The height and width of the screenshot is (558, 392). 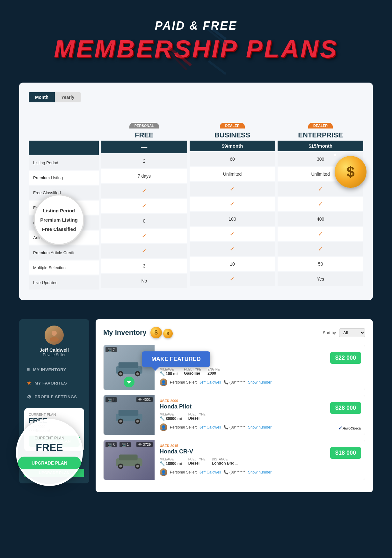 What do you see at coordinates (59, 220) in the screenshot?
I see `magnified-features-circle: Listing Period Premium Listing Free Clas…` at bounding box center [59, 220].